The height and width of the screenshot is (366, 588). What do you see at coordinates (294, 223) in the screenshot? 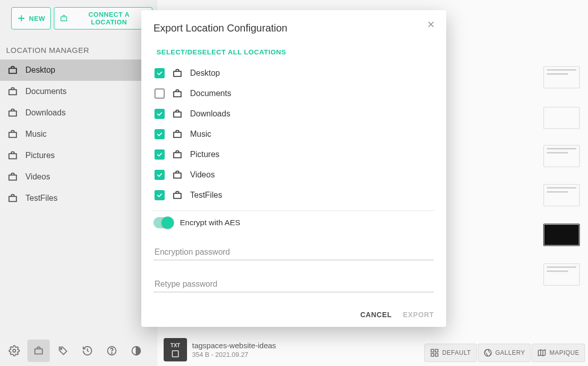
I see `encrypt-toggle-row: Encrypt with AES` at bounding box center [294, 223].